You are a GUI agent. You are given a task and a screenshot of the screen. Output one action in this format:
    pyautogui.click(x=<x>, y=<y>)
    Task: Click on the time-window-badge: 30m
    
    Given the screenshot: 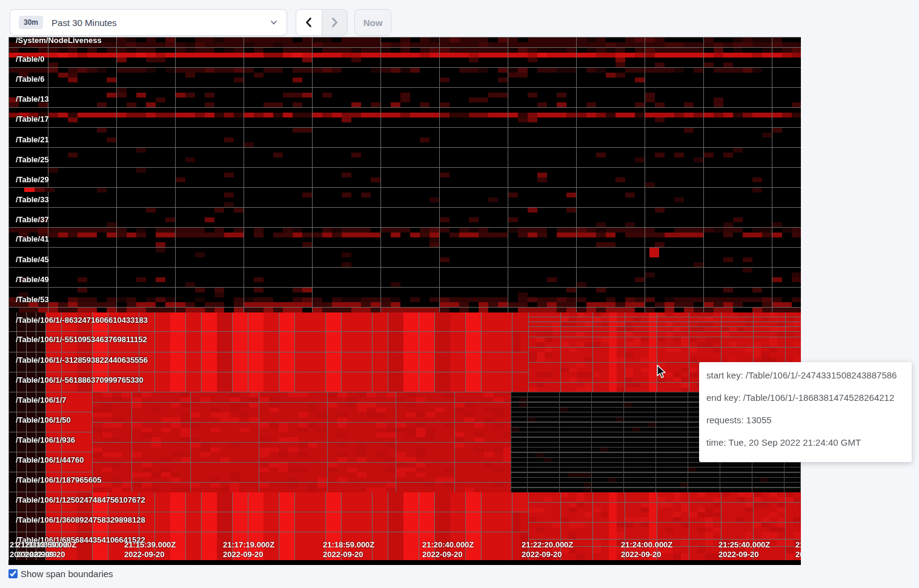 What is the action you would take?
    pyautogui.click(x=31, y=22)
    